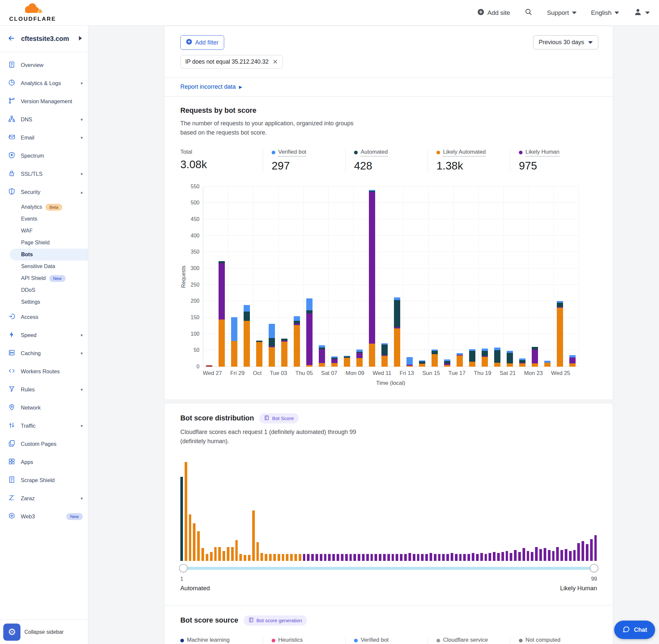  What do you see at coordinates (44, 243) in the screenshot?
I see `sidebar-subitem-page-shield: Page Shield` at bounding box center [44, 243].